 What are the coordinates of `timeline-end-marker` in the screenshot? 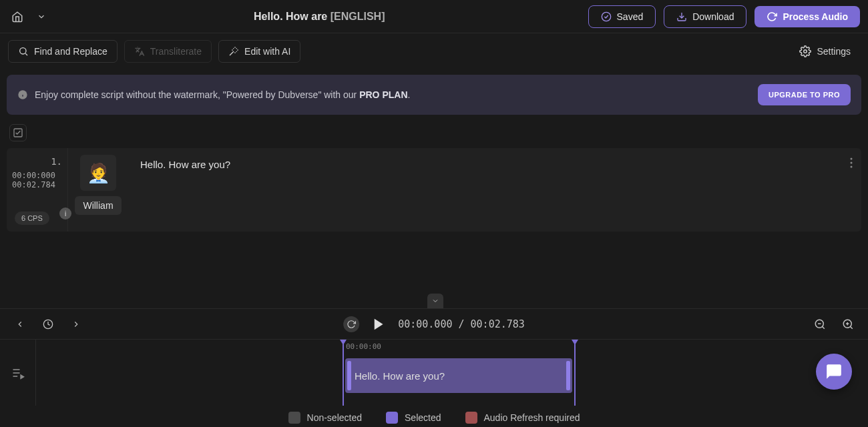 It's located at (575, 372).